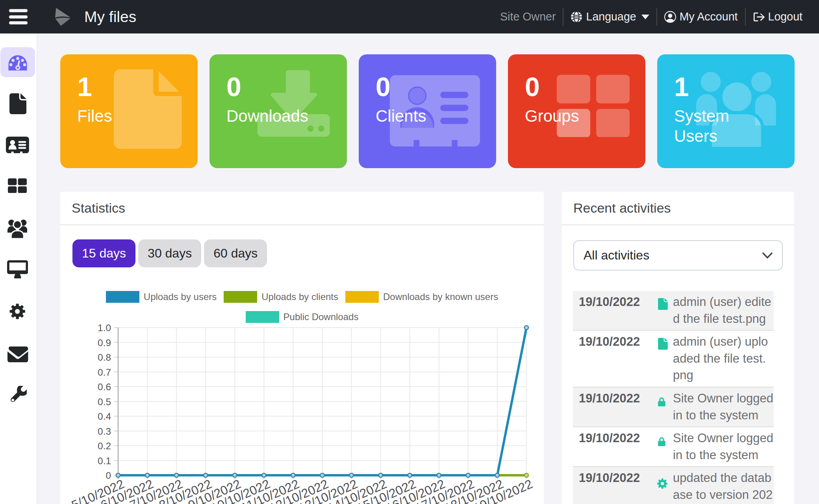  I want to click on svg-text: 0.7, so click(104, 372).